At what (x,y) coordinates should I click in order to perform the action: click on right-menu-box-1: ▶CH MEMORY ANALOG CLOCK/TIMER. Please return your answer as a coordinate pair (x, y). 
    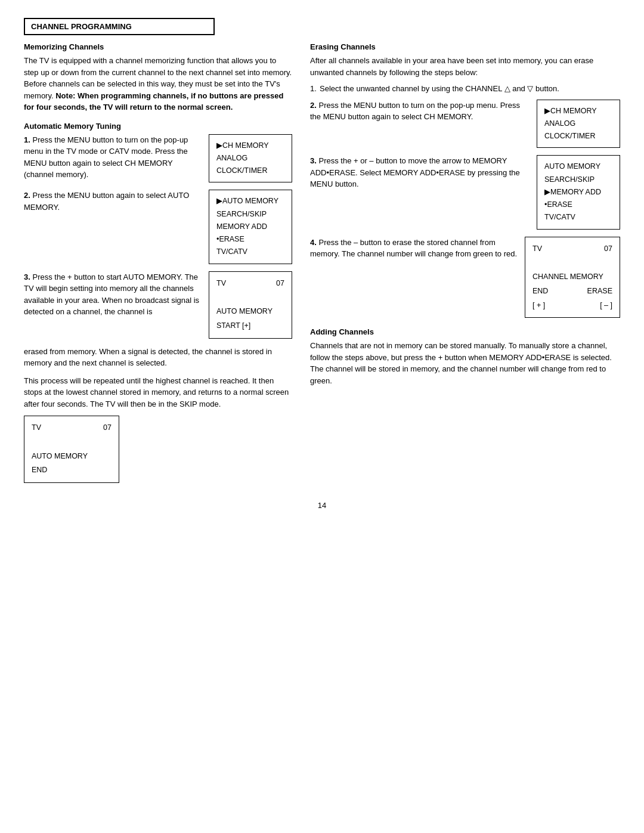
    Looking at the image, I should click on (578, 124).